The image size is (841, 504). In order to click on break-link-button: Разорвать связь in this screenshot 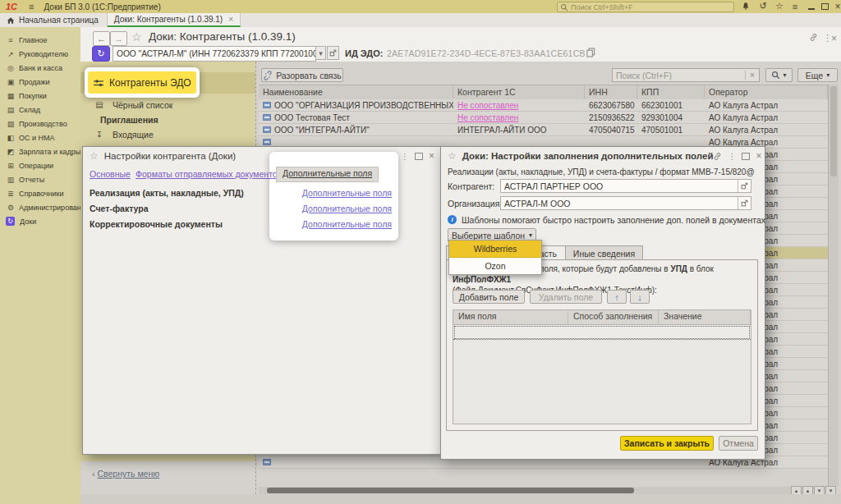, I will do `click(302, 76)`.